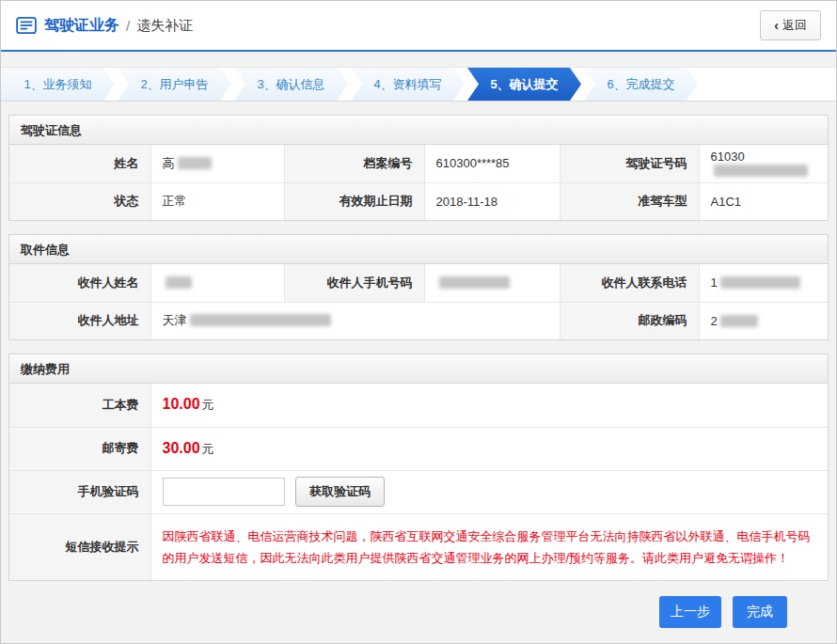 The height and width of the screenshot is (644, 837). Describe the element at coordinates (764, 283) in the screenshot. I see `recipient-phone-value: 1` at that location.